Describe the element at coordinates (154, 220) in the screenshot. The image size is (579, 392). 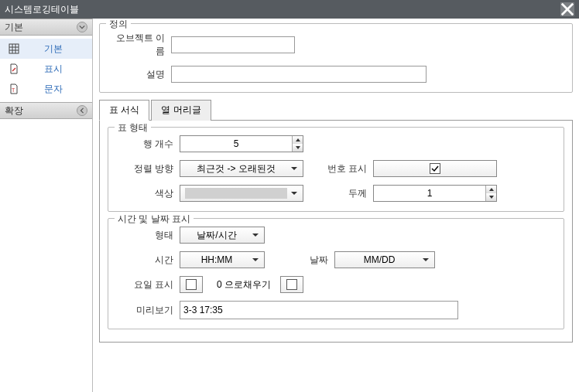
I see `datetime-legend: 시간 및 날짜 표시` at that location.